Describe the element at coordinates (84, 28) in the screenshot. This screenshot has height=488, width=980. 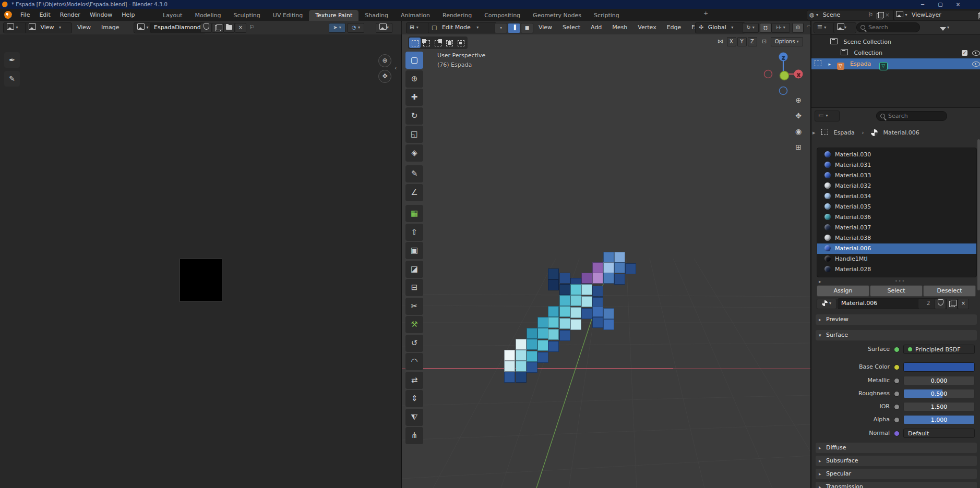
I see `image-menu-view: View` at that location.